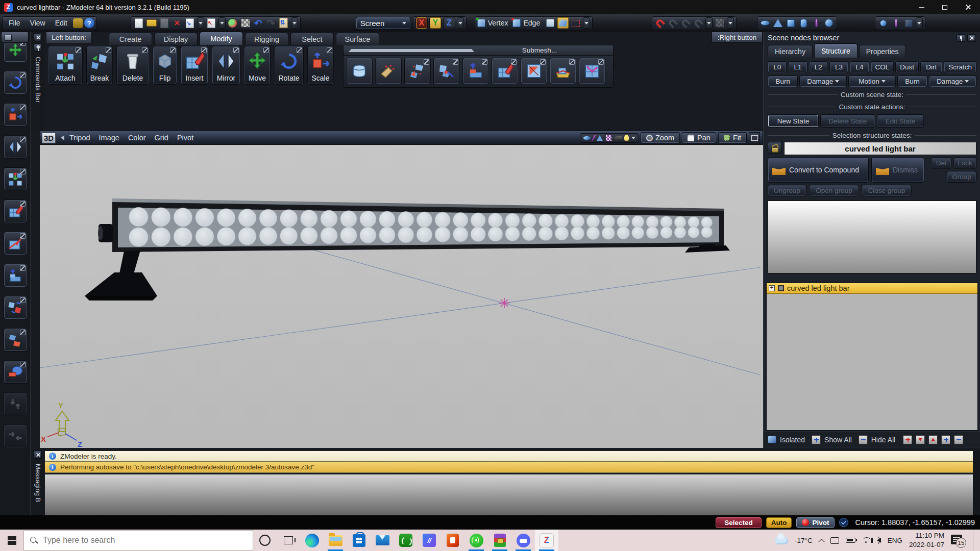 The height and width of the screenshot is (551, 980). What do you see at coordinates (834, 191) in the screenshot?
I see `open-group-button: Open group` at bounding box center [834, 191].